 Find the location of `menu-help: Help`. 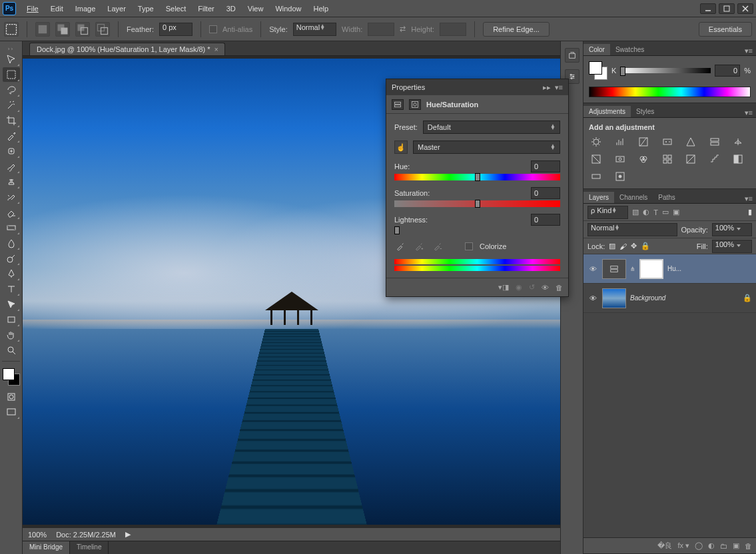

menu-help: Help is located at coordinates (321, 9).